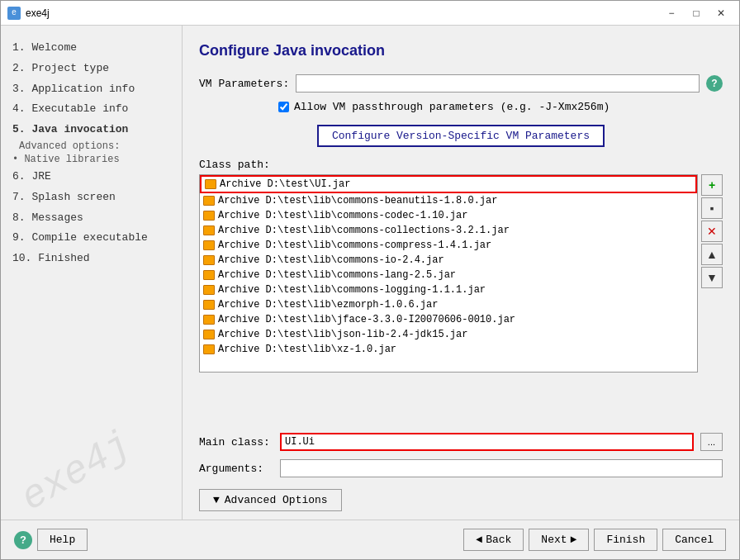 This screenshot has width=740, height=560. I want to click on classpath-item-label: Archive D:\test\lib\commons-compress-1.4…, so click(355, 245).